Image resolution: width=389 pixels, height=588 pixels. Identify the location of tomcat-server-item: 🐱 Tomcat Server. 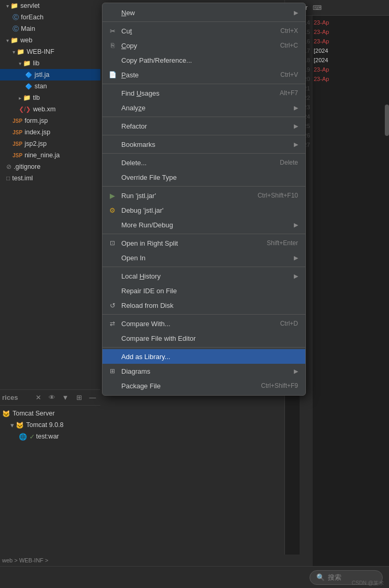
(50, 413).